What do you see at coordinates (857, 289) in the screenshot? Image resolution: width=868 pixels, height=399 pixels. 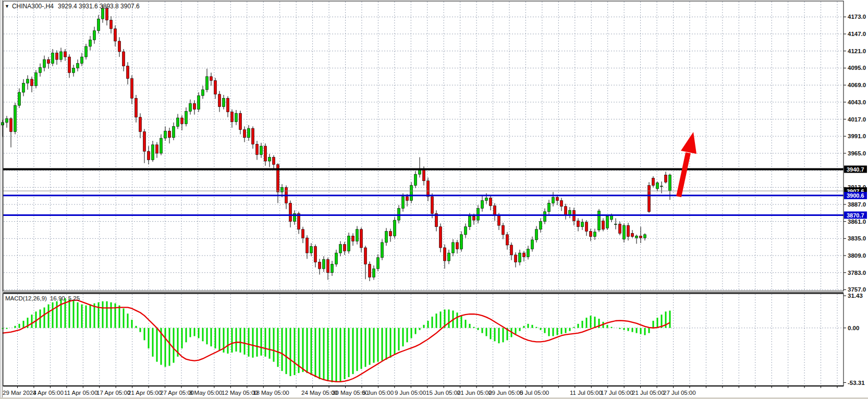 I see `price-axis-label: 3757.0` at bounding box center [857, 289].